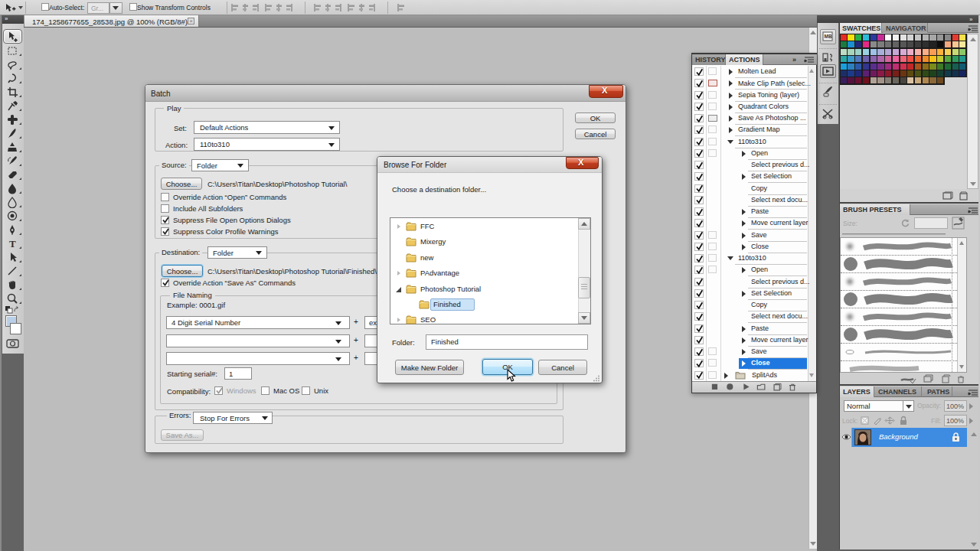  What do you see at coordinates (828, 37) in the screenshot?
I see `svg-text: MB` at bounding box center [828, 37].